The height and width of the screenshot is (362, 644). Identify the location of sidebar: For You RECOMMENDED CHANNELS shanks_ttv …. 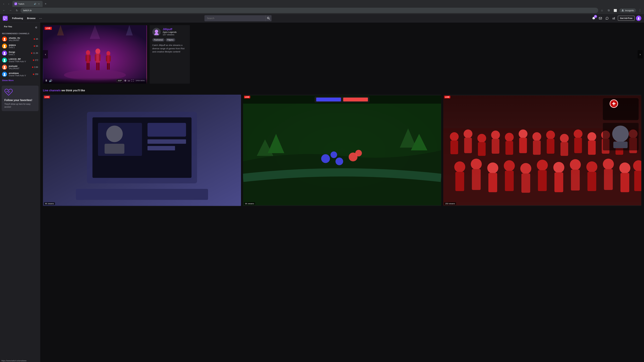
(20, 192).